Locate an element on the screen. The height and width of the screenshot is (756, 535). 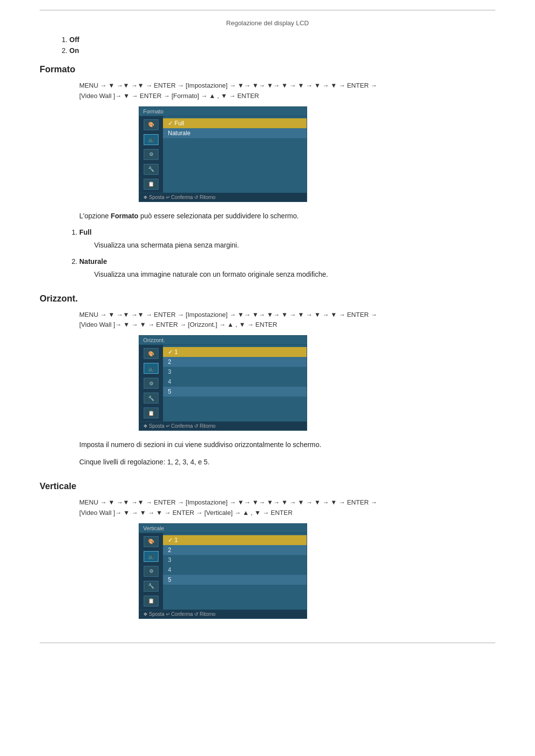
osd-icon-o5: 📋 is located at coordinates (151, 413).